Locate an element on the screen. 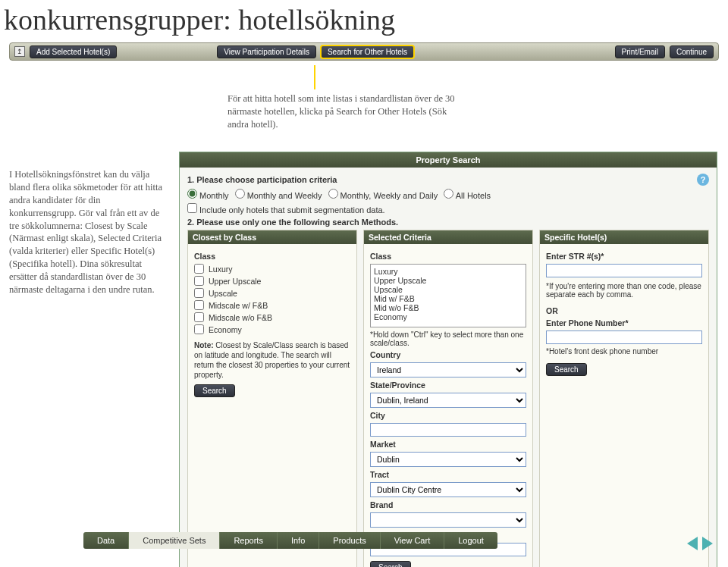 The width and height of the screenshot is (728, 567). search-other-hotels-button: Search for Other Hotels is located at coordinates (367, 52).